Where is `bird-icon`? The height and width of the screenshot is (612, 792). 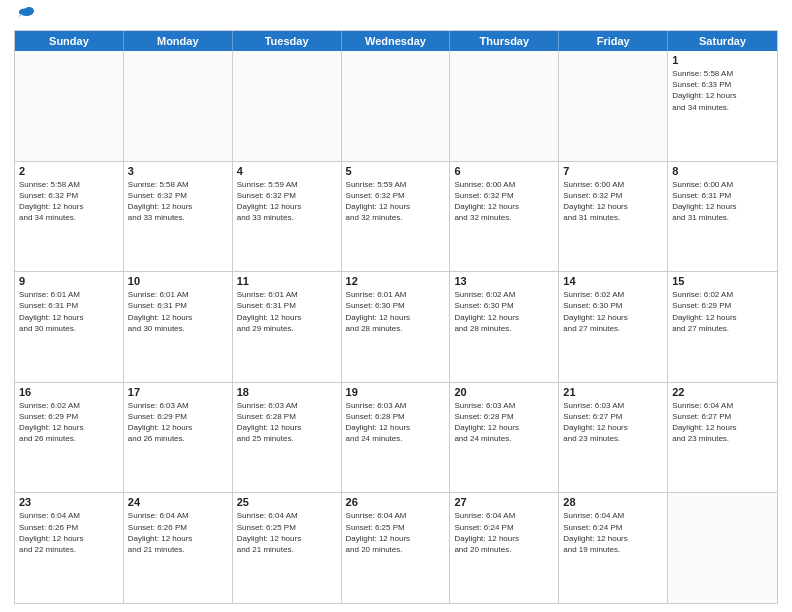
bird-icon is located at coordinates (26, 15).